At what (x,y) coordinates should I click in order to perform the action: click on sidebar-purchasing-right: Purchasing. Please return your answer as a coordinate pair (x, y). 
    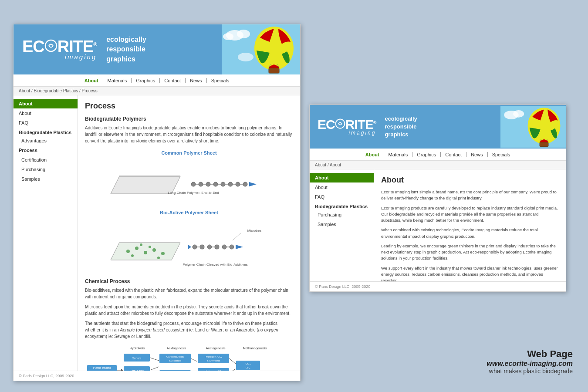
    Looking at the image, I should click on (341, 215).